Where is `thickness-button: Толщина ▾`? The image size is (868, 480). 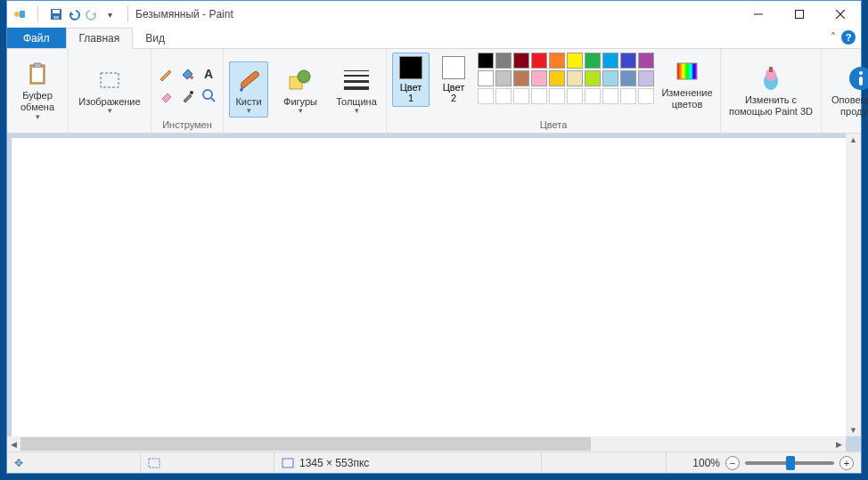
thickness-button: Толщина ▾ is located at coordinates (356, 90).